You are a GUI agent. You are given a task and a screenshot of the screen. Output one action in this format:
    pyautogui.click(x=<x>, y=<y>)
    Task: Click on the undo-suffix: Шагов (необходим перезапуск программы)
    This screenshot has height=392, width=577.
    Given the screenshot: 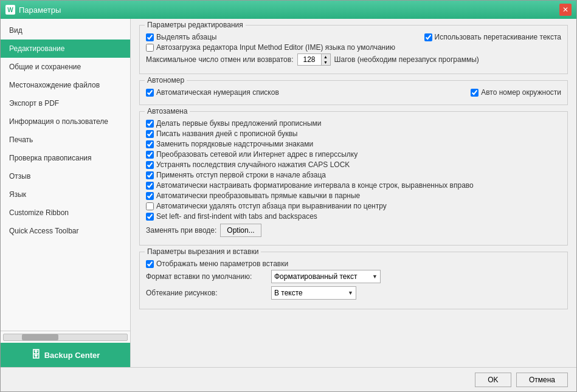 What is the action you would take?
    pyautogui.click(x=407, y=60)
    